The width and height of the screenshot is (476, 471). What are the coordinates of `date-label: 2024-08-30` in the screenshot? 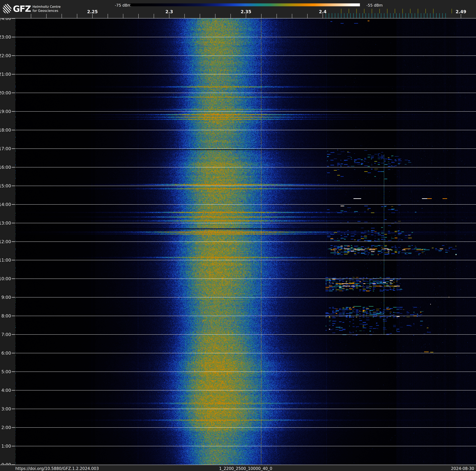 It's located at (463, 469).